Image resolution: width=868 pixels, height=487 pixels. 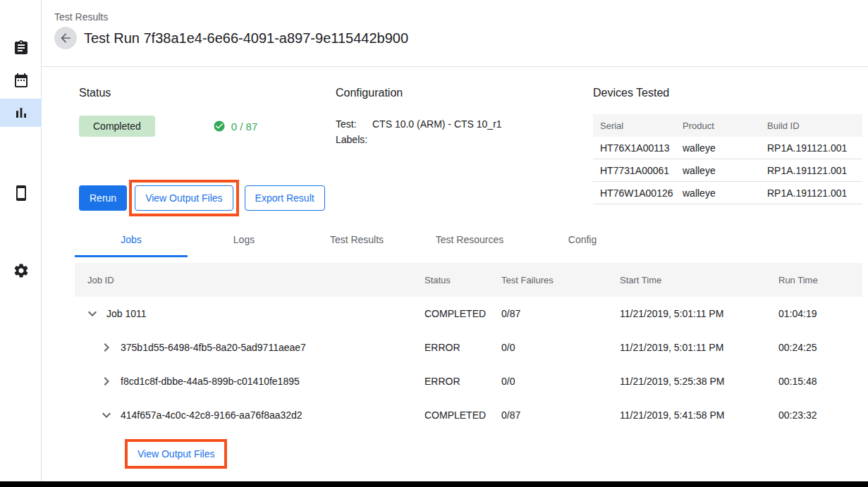 What do you see at coordinates (21, 271) in the screenshot?
I see `sidebar-item-settings` at bounding box center [21, 271].